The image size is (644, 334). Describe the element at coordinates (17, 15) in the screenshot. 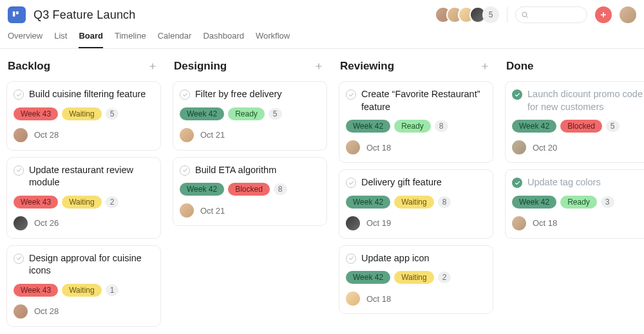

I see `board-icon` at that location.